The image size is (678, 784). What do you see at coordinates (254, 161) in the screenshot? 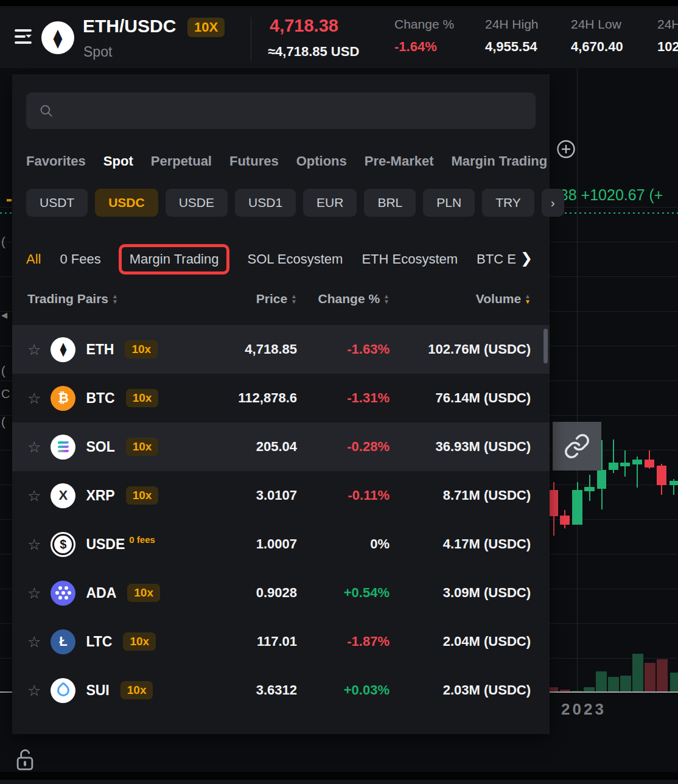
I see `tab-futures: Futures` at bounding box center [254, 161].